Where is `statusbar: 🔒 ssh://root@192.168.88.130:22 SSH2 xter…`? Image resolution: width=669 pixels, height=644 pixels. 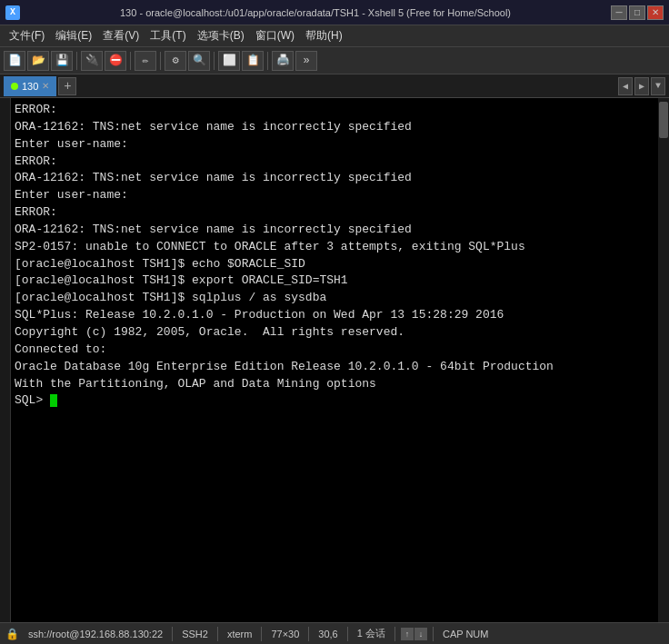
statusbar: 🔒 ssh://root@192.168.88.130:22 SSH2 xter… is located at coordinates (334, 633).